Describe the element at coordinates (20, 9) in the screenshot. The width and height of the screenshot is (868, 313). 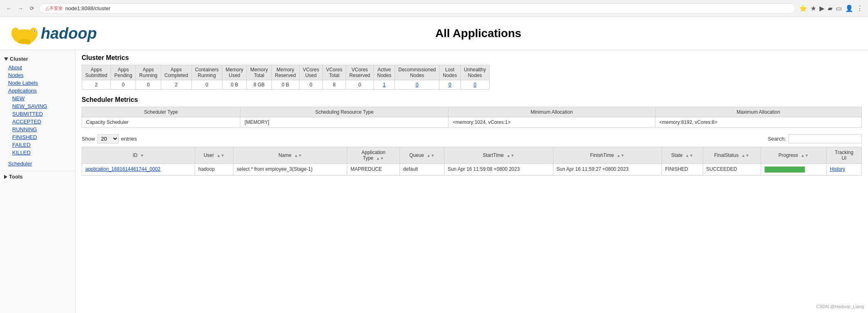
I see `forward-button: →` at that location.